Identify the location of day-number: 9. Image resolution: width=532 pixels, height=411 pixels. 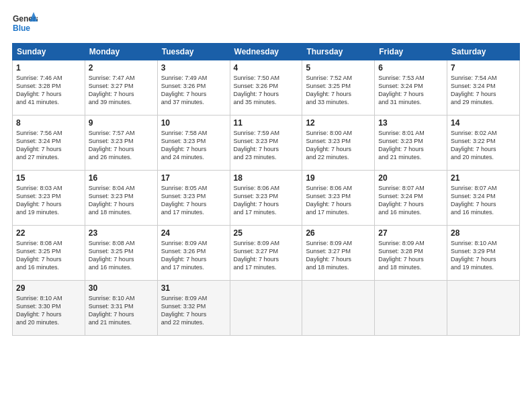
(121, 123).